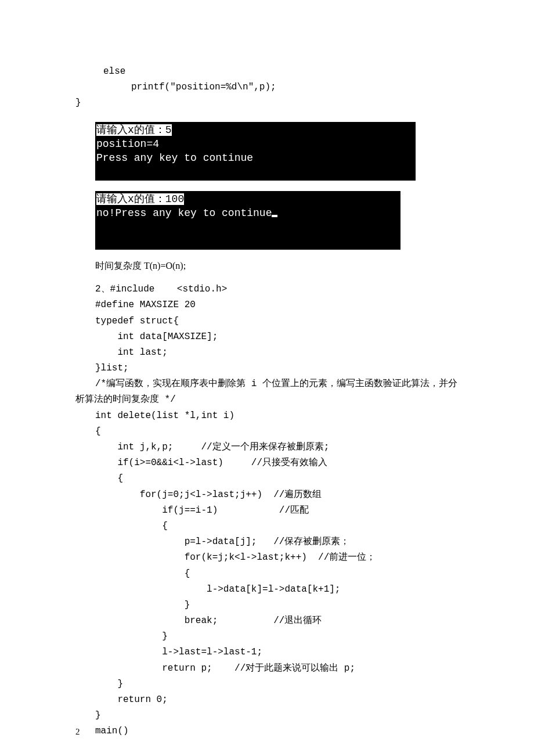 Image resolution: width=534 pixels, height=756 pixels. What do you see at coordinates (276, 447) in the screenshot?
I see `code-line: int j,k,p; //定义一个用来保存被删原素;` at bounding box center [276, 447].